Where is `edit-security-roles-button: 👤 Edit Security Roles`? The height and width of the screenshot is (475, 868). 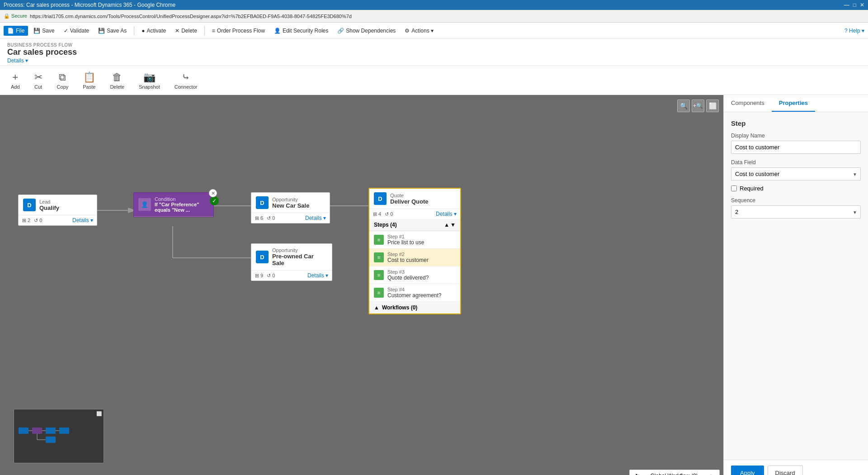 edit-security-roles-button: 👤 Edit Security Roles is located at coordinates (301, 31).